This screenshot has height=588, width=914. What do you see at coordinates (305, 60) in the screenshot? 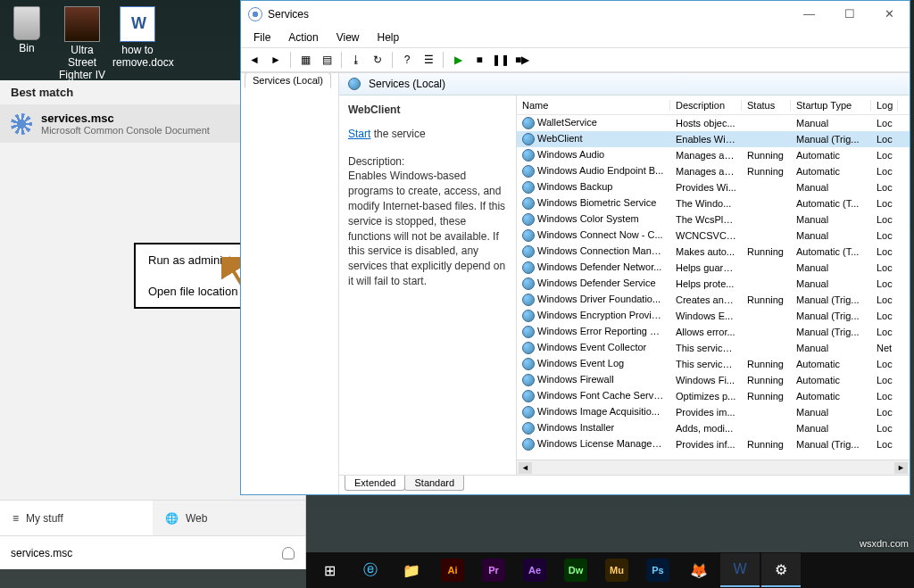
I see `show-hide-tree-button: ▦` at bounding box center [305, 60].